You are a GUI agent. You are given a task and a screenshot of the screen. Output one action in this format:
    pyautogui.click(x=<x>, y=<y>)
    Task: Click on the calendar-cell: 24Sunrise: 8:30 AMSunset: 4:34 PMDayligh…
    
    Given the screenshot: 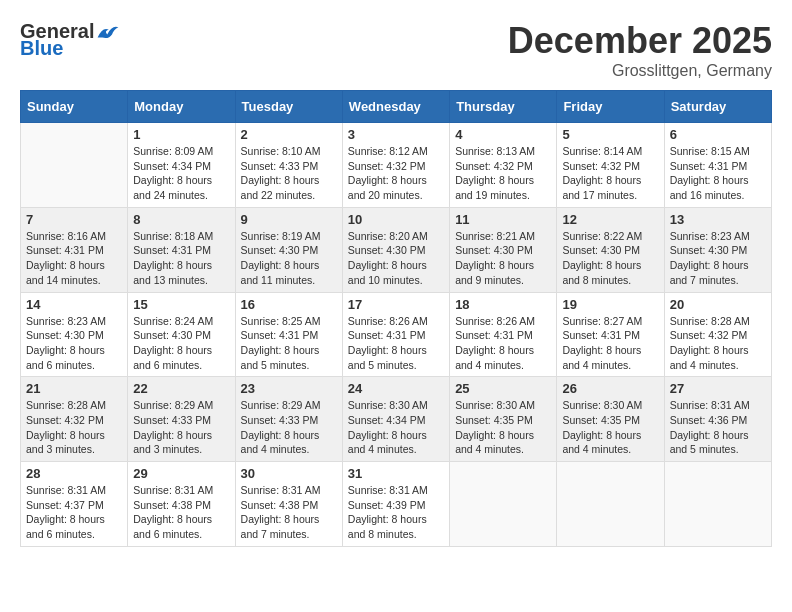 What is the action you would take?
    pyautogui.click(x=396, y=420)
    